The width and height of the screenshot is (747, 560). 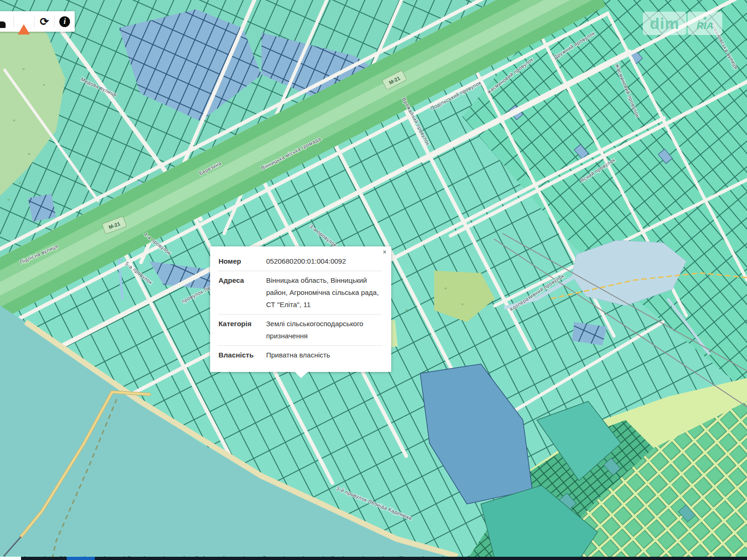 What do you see at coordinates (242, 261) in the screenshot?
I see `row-label: Номер` at bounding box center [242, 261].